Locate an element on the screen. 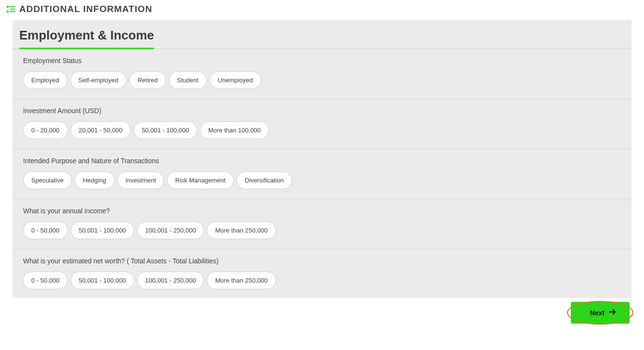  form-section: What is your annual income?0 - 50,00050,… is located at coordinates (322, 224).